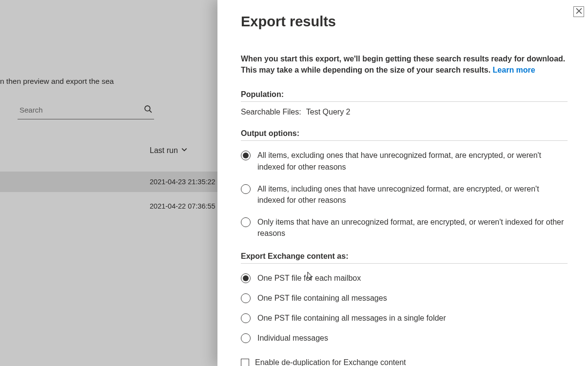 The width and height of the screenshot is (588, 366). What do you see at coordinates (404, 112) in the screenshot?
I see `population-row: Searchable Files: Test Query 2` at bounding box center [404, 112].